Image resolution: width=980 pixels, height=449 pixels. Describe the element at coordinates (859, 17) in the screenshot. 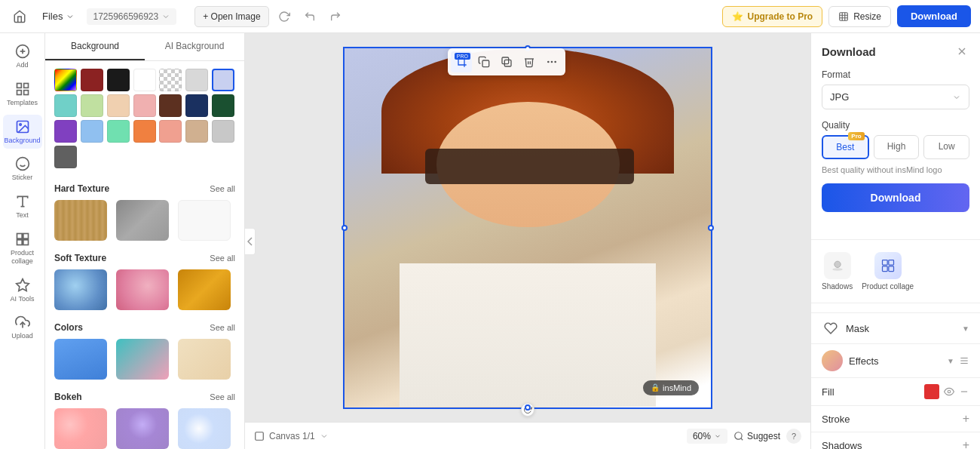

I see `resize-button: Resize` at that location.